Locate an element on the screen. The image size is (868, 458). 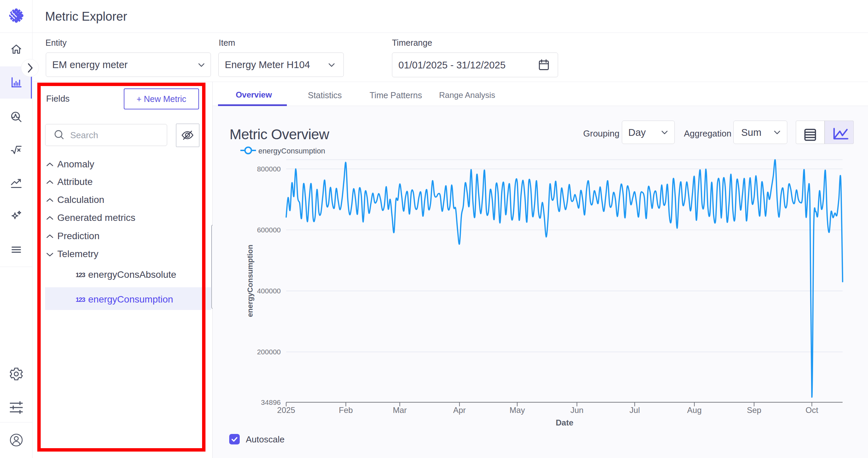
svg-text: Aug is located at coordinates (694, 410).